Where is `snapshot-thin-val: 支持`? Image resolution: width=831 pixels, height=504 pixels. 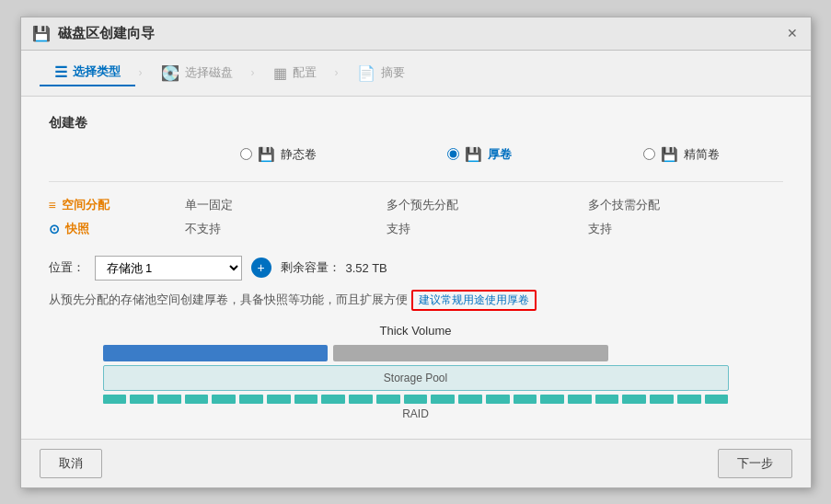
snapshot-thin-val: 支持 is located at coordinates (681, 229).